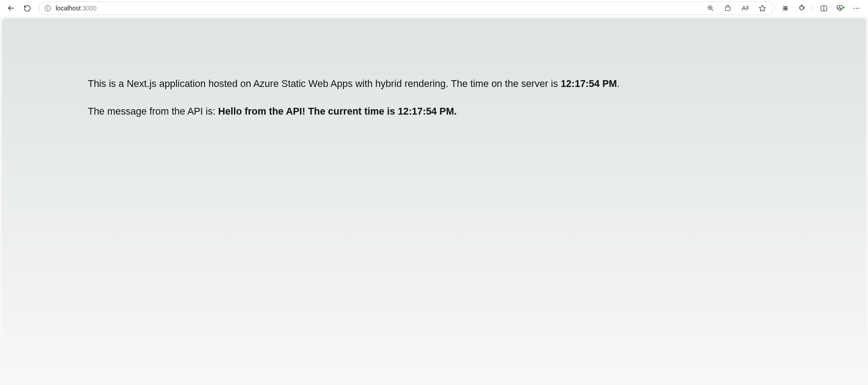 Image resolution: width=868 pixels, height=385 pixels. I want to click on more-menu-icon, so click(856, 8).